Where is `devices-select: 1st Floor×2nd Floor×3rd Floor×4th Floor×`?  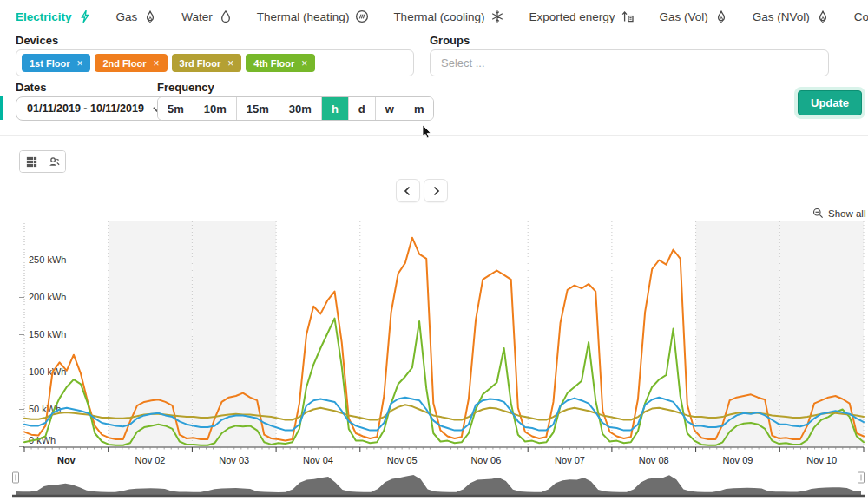
devices-select: 1st Floor×2nd Floor×3rd Floor×4th Floor× is located at coordinates (215, 63).